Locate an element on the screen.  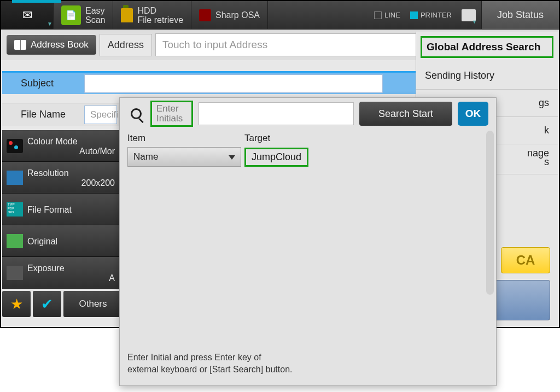
hdd-retrieve-tab: HDD File retrieve is located at coordinates (152, 15).